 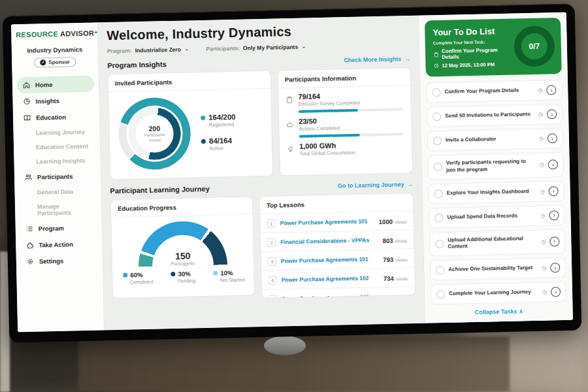 I want to click on task-label: Send 50 Invitations to Participants, so click(x=490, y=116).